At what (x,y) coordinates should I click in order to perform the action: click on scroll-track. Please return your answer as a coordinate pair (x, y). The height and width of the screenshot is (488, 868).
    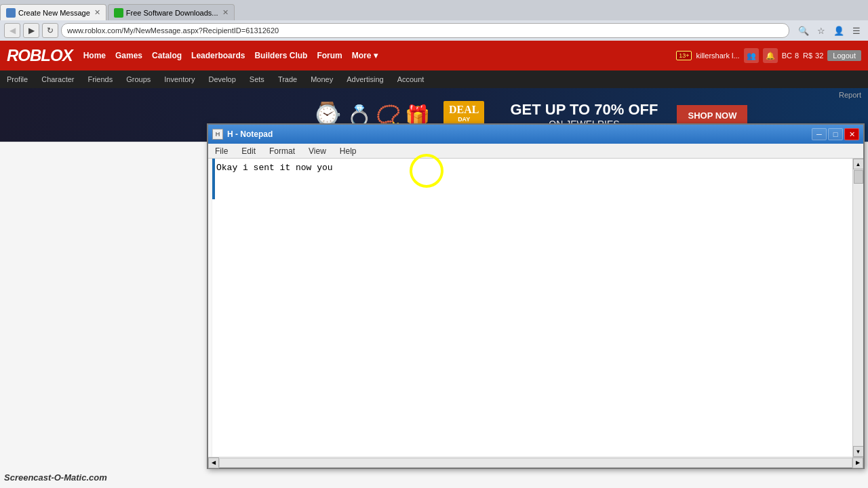
    Looking at the image, I should click on (859, 308).